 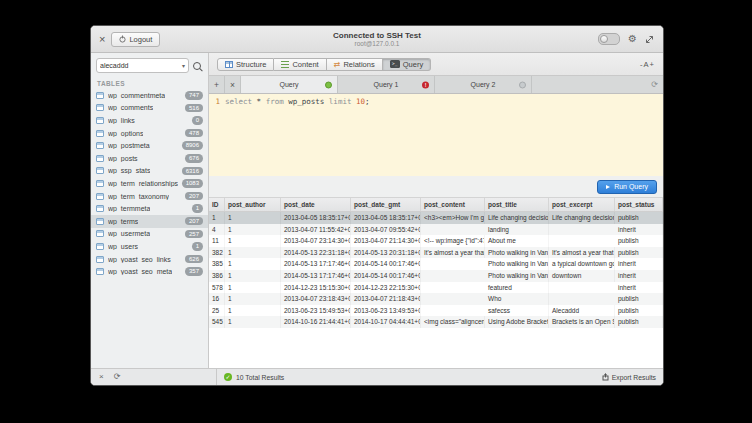 What do you see at coordinates (102, 40) in the screenshot?
I see `close-window-button: ×` at bounding box center [102, 40].